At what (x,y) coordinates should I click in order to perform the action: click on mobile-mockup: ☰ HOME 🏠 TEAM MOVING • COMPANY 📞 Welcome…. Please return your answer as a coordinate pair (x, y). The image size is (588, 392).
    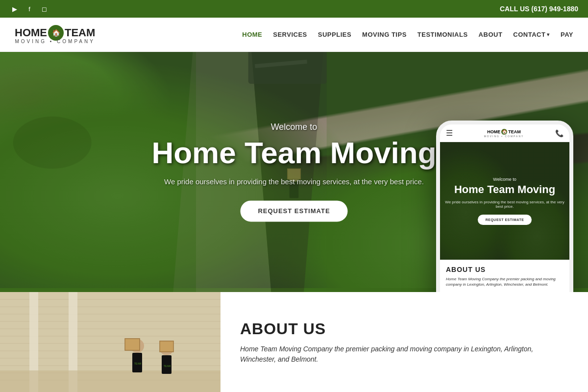
    Looking at the image, I should click on (505, 206).